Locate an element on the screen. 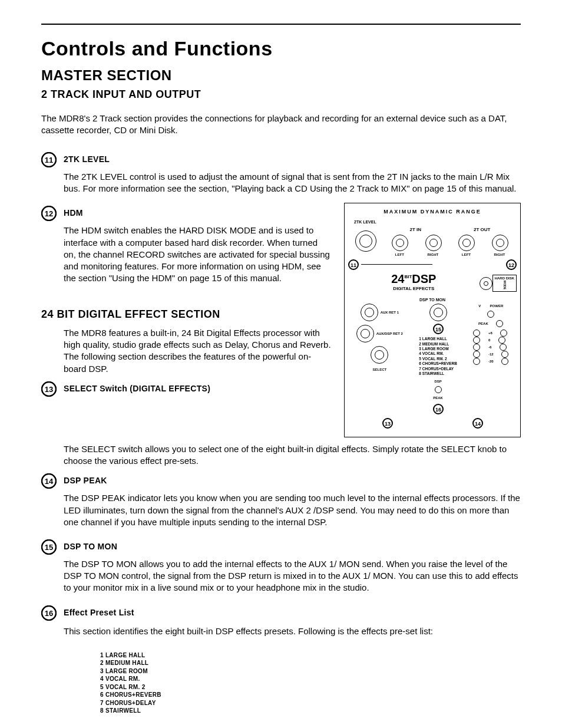 This screenshot has width=562, height=728. diagram-2tk-level: 2TK LEVEL is located at coordinates (435, 222).